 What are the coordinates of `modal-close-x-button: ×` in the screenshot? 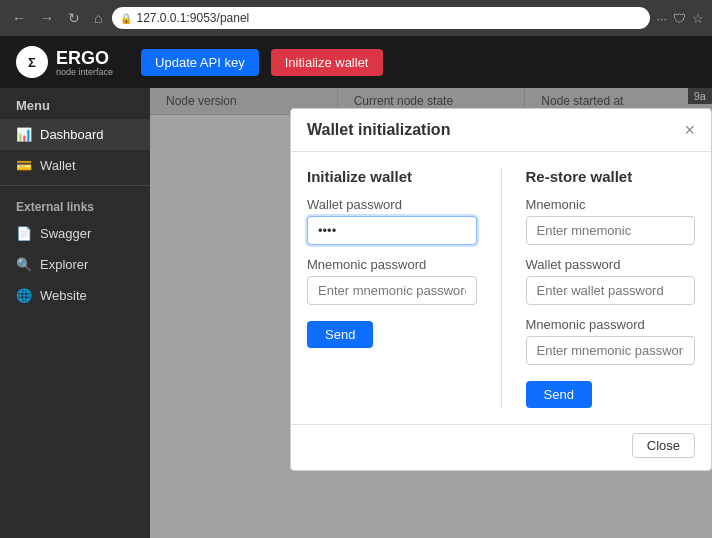 It's located at (690, 130).